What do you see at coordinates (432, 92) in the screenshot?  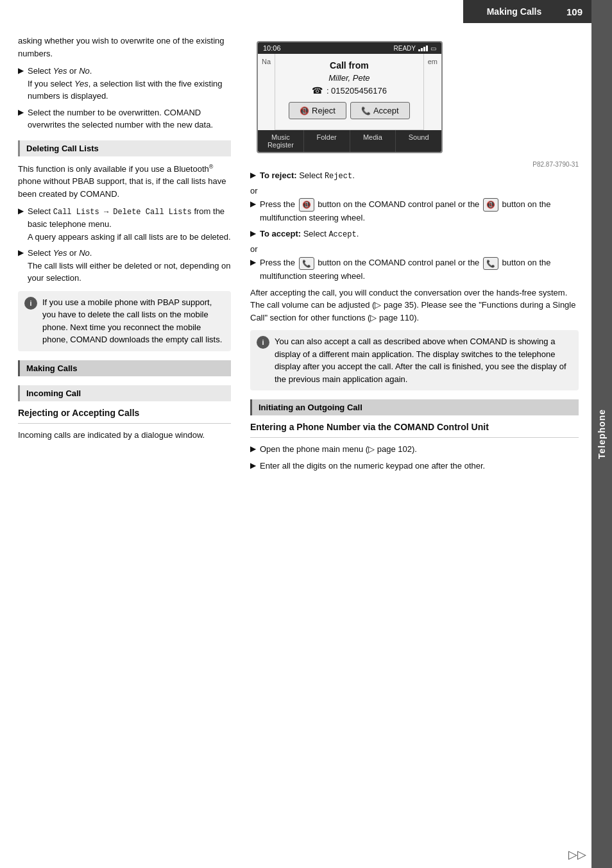 I see `phone-nav-right: em` at bounding box center [432, 92].